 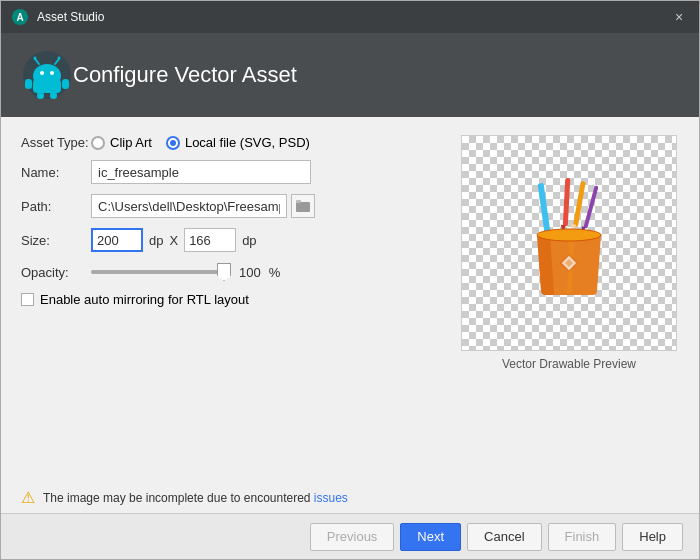 I want to click on dp-label-1: dp, so click(x=156, y=240).